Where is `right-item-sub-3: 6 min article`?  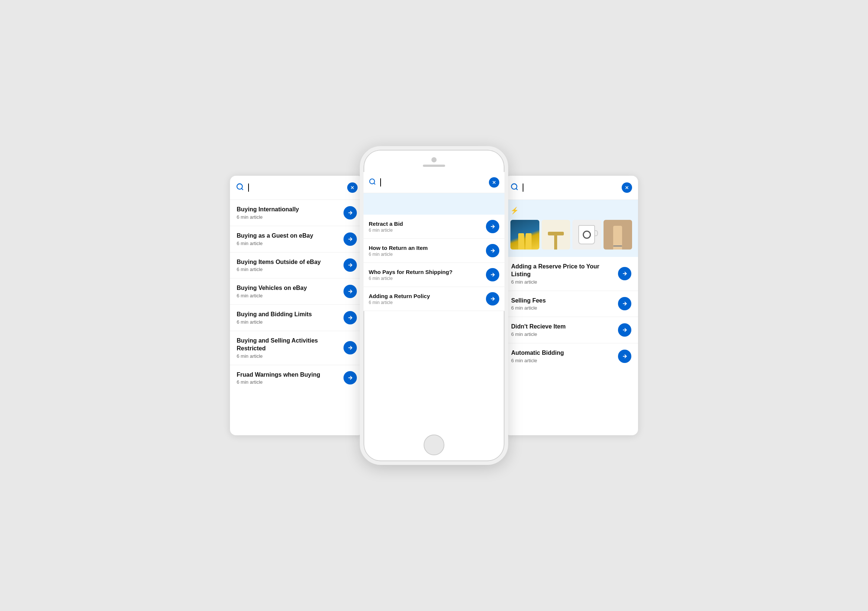
right-item-sub-3: 6 min article is located at coordinates (565, 360).